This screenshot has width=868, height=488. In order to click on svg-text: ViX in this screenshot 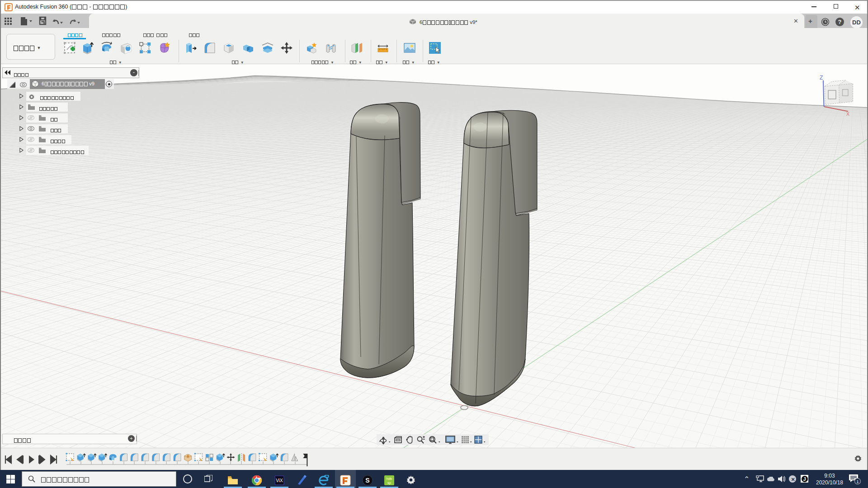, I will do `click(279, 481)`.